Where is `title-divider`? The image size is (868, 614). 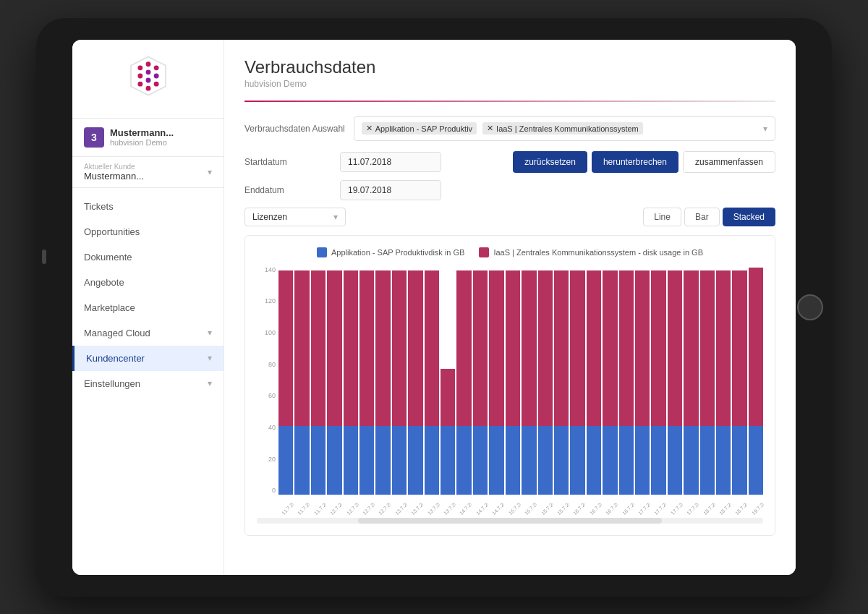
title-divider is located at coordinates (510, 101).